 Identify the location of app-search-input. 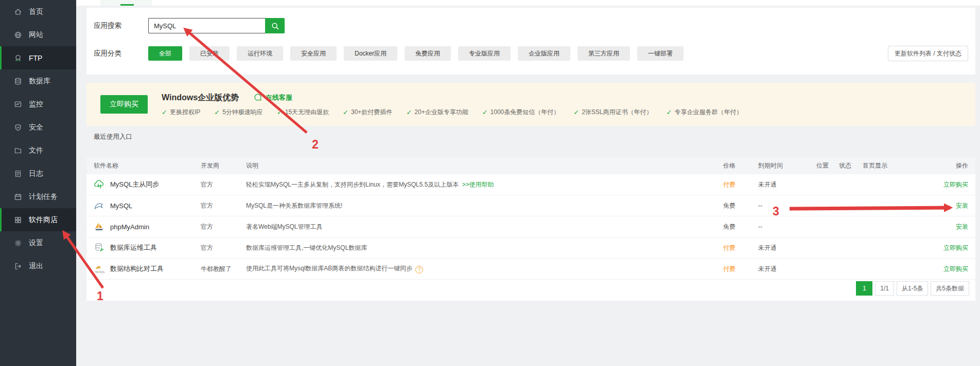
(207, 26).